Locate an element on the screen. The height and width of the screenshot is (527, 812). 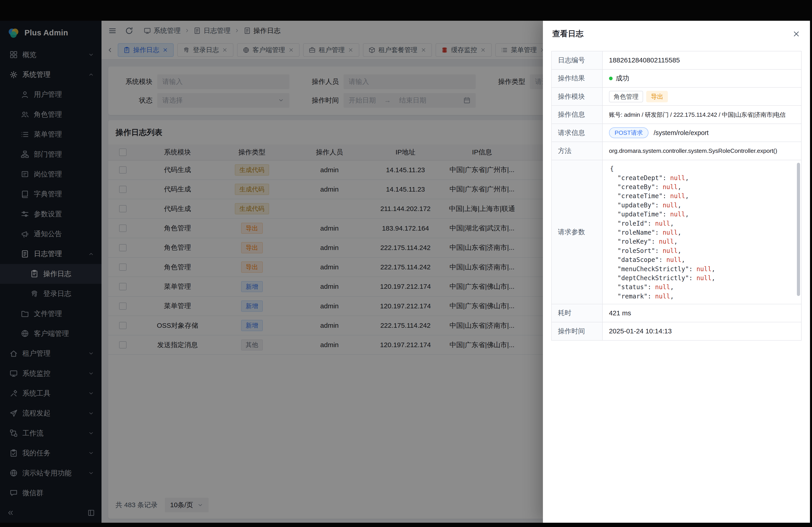
request-info-value: POST请求 /system/role/export is located at coordinates (702, 133).